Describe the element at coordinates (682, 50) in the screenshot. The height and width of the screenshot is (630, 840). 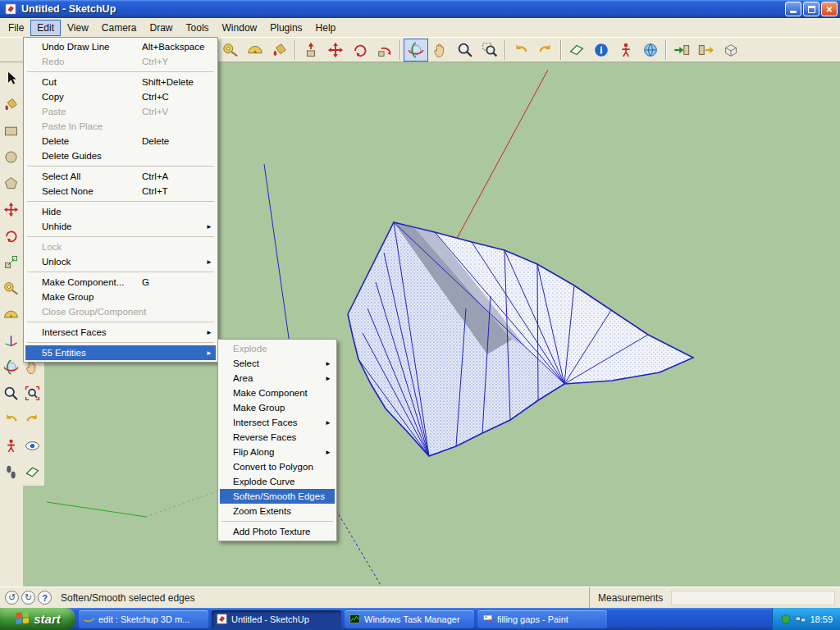
I see `import-tool-button` at that location.